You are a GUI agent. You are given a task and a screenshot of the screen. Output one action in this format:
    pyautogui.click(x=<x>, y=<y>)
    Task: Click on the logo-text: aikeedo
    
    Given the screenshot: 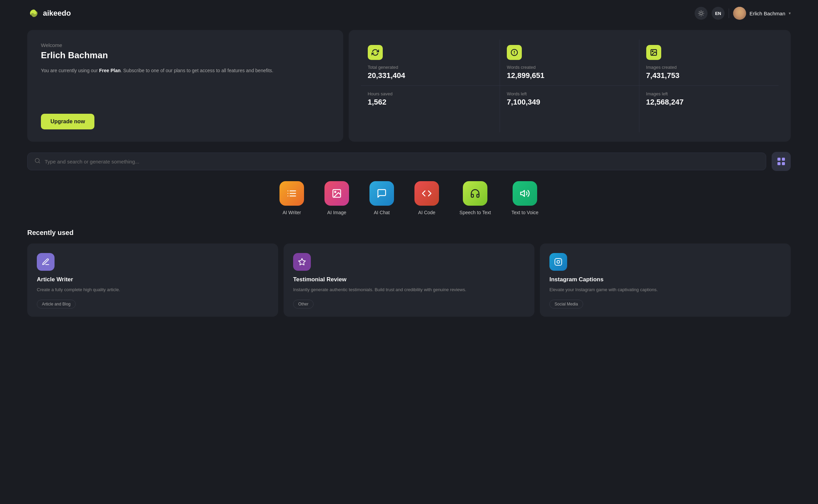 What is the action you would take?
    pyautogui.click(x=57, y=13)
    